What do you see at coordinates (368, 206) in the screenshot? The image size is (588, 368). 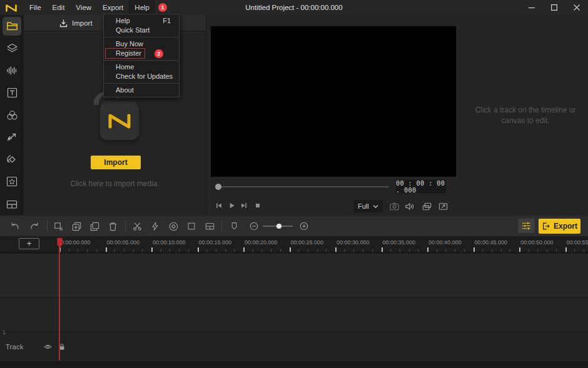 I see `preview-size-select: Full` at bounding box center [368, 206].